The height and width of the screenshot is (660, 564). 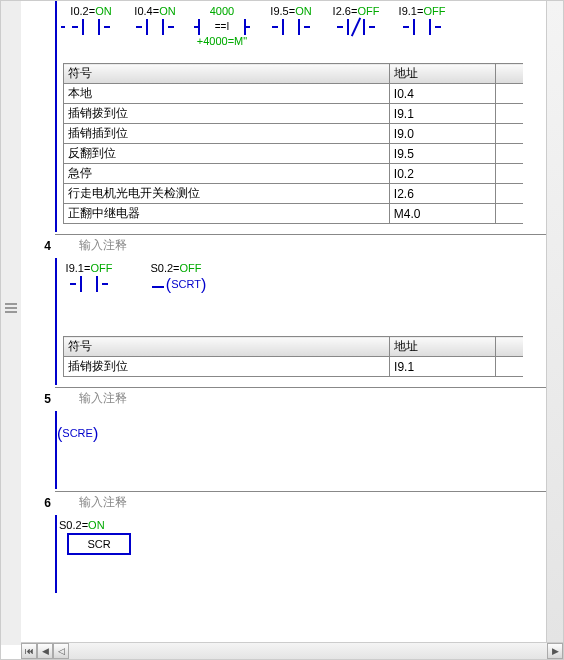 I want to click on left-gutter, so click(x=12, y=323).